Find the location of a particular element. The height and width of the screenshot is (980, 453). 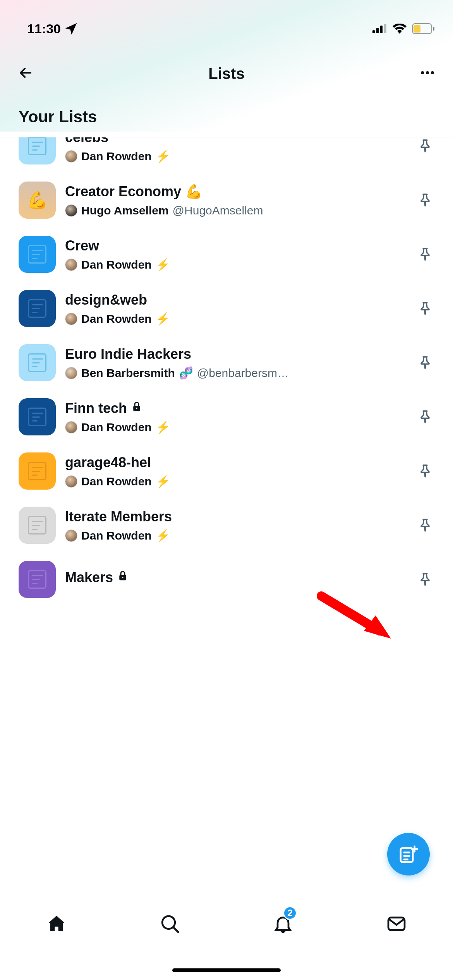

section-title: Your Lists is located at coordinates (226, 117).